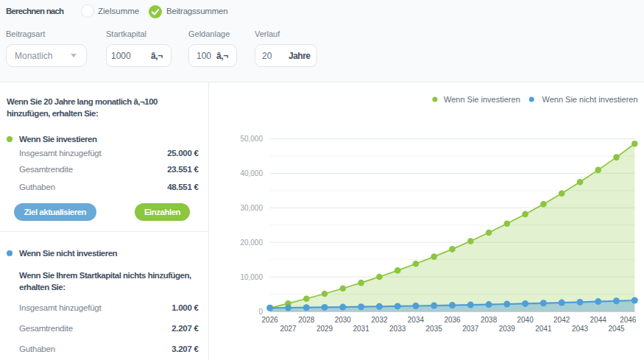 The image size is (644, 360). Describe the element at coordinates (252, 208) in the screenshot. I see `svg-text: 30,000` at that location.